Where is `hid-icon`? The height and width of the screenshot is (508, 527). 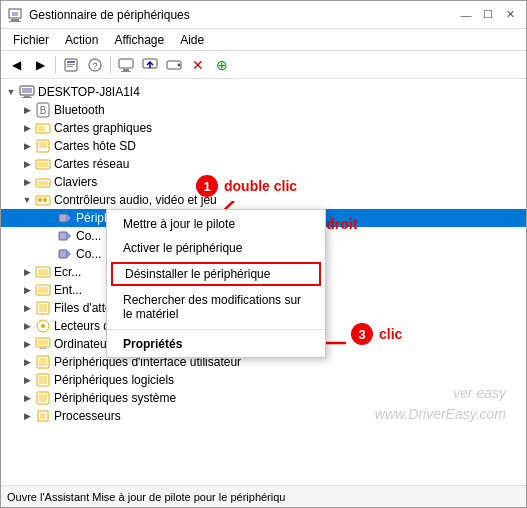 hid-icon is located at coordinates (43, 362).